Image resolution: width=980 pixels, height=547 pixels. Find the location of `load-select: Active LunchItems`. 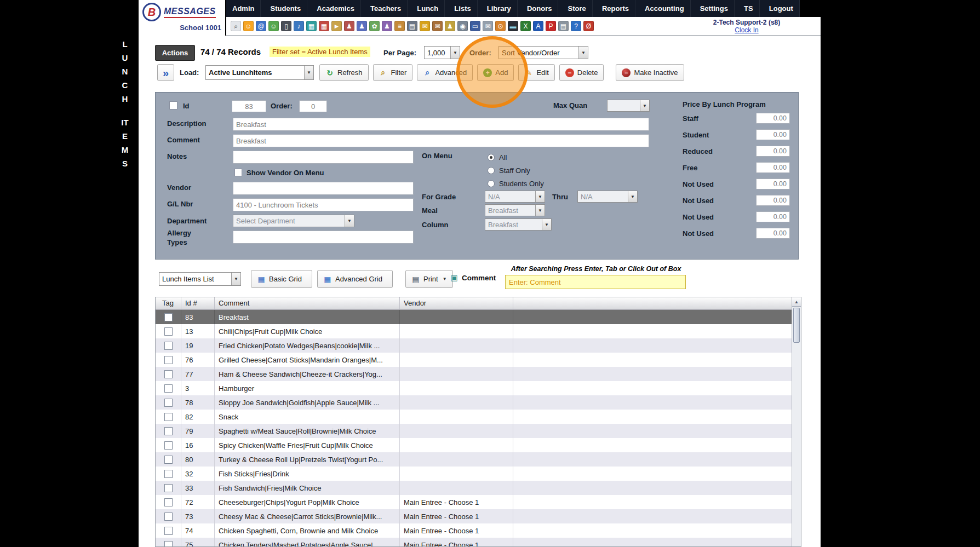

load-select: Active LunchItems is located at coordinates (260, 72).